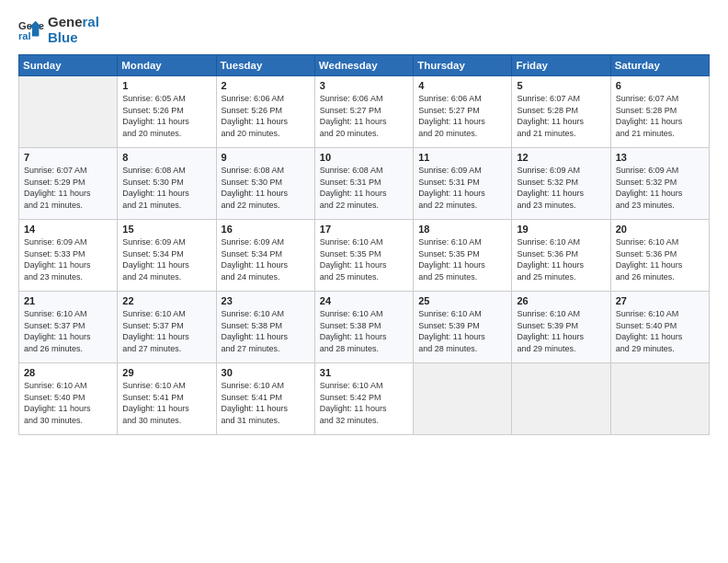 The width and height of the screenshot is (728, 563). Describe the element at coordinates (364, 229) in the screenshot. I see `day-number: 17` at that location.